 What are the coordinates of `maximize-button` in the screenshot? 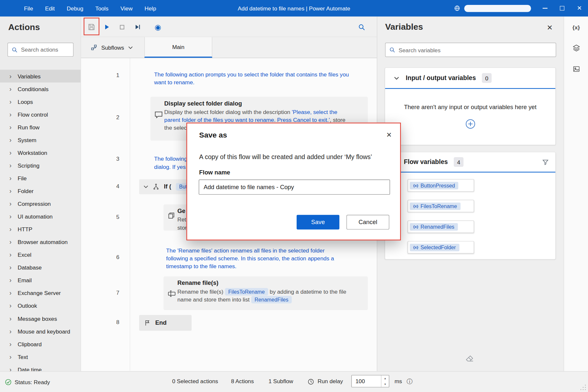 It's located at (562, 8).